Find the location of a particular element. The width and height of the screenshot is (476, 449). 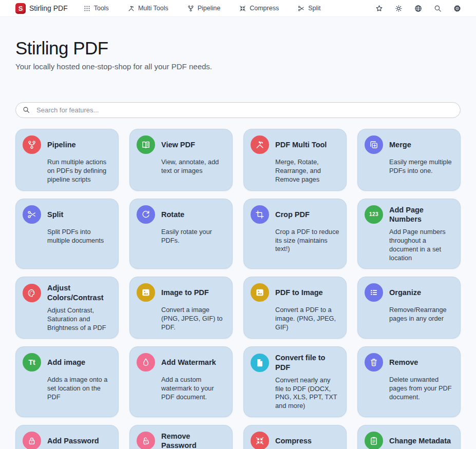

open-book-icon is located at coordinates (146, 145).